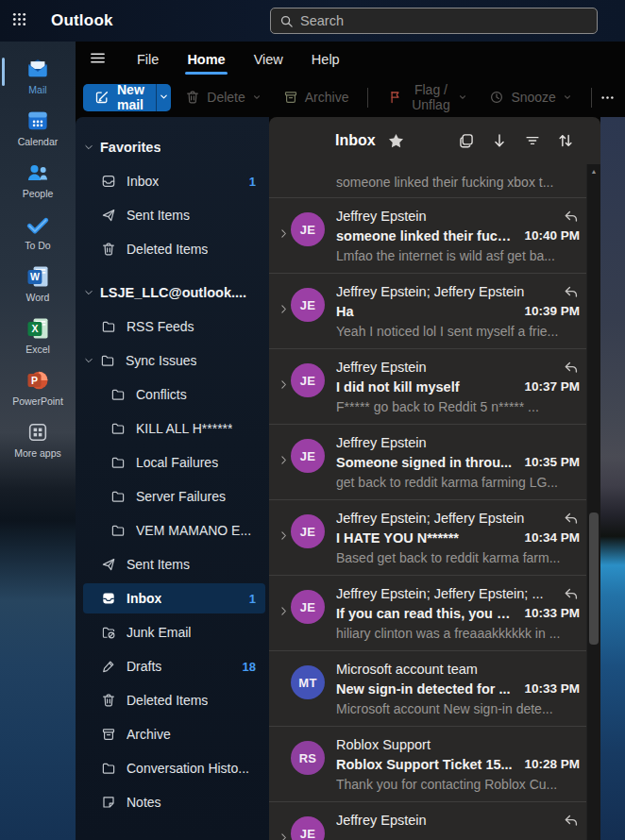 Image resolution: width=625 pixels, height=840 pixels. I want to click on dropdown-chevron-icon, so click(567, 97).